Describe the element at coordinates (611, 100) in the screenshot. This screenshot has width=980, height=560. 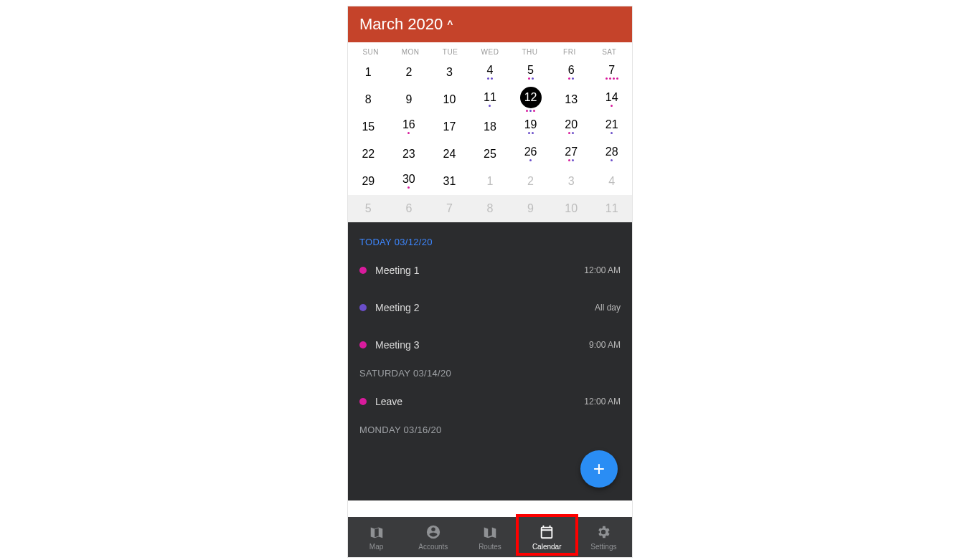
I see `calendar-day: 14` at that location.